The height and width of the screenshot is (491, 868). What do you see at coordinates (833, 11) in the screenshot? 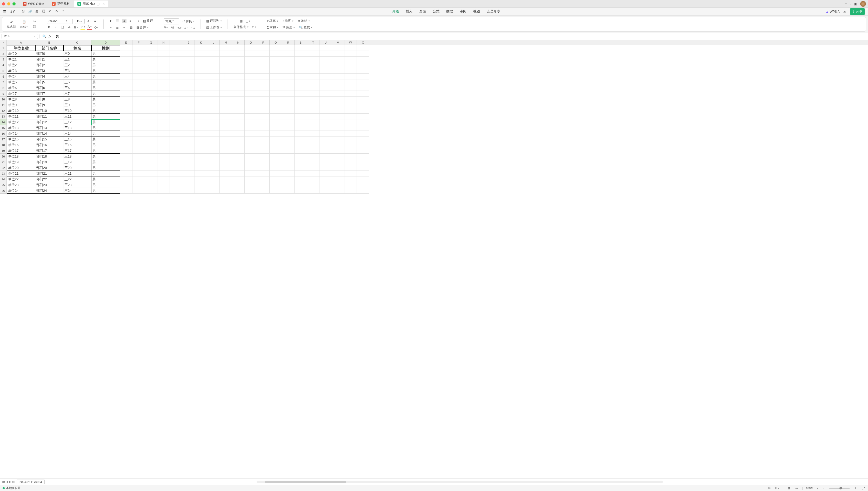
I see `wps-ai-button: ▲WPS AI` at bounding box center [833, 11].